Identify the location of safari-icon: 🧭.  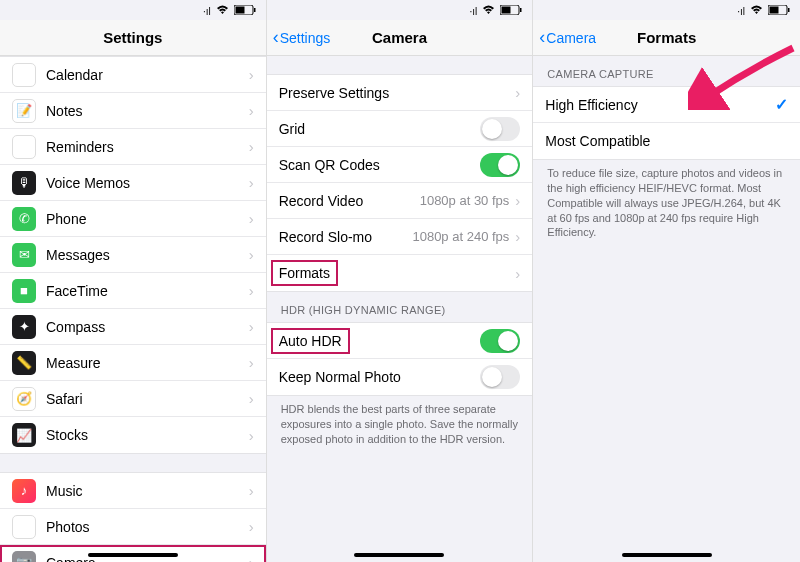
(24, 399).